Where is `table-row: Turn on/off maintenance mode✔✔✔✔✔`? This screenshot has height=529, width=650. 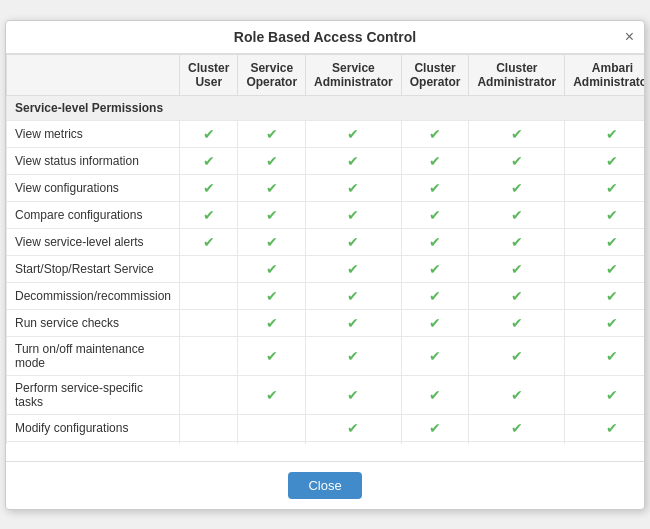
table-row: Turn on/off maintenance mode✔✔✔✔✔ is located at coordinates (326, 356).